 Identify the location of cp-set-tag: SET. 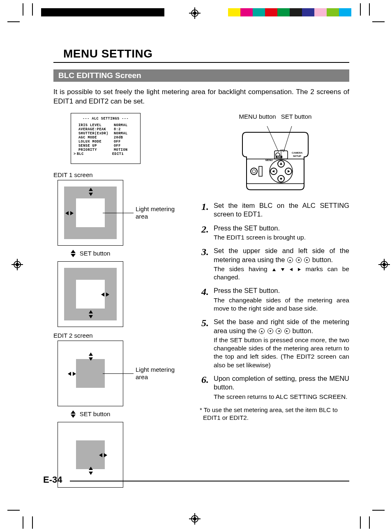
(283, 150).